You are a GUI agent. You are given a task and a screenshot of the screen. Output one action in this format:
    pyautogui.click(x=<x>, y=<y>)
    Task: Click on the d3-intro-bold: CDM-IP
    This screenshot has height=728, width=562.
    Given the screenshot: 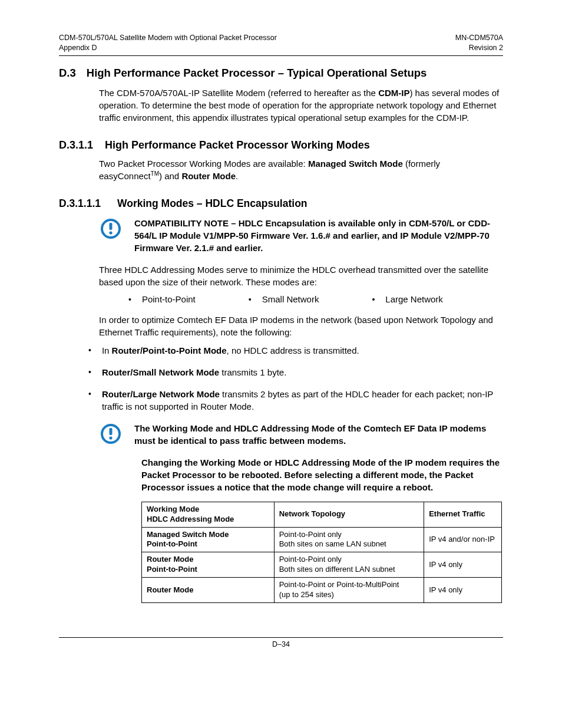 What is the action you would take?
    pyautogui.click(x=394, y=93)
    